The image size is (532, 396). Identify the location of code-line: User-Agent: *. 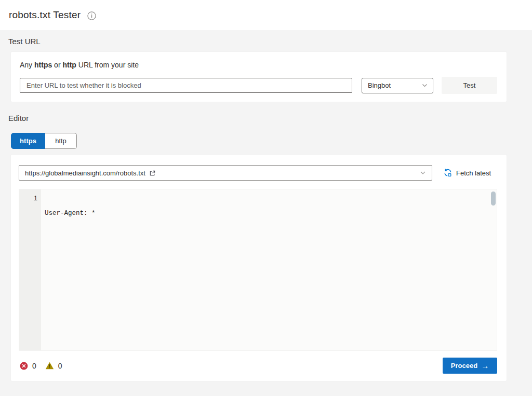
(268, 213).